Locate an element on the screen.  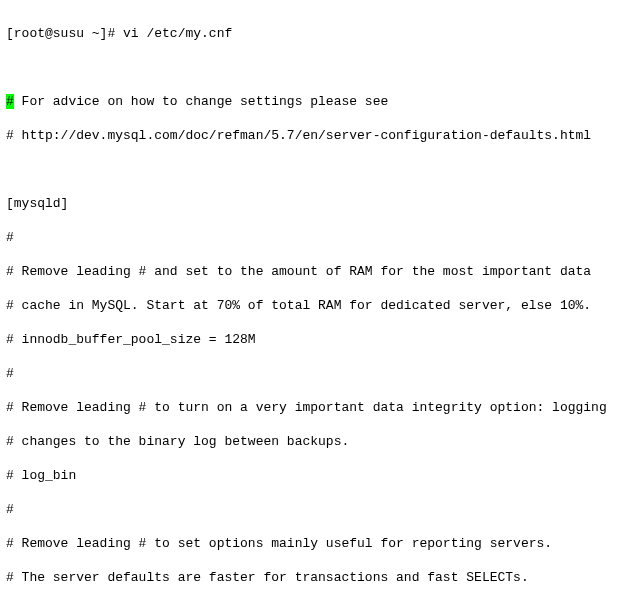
shell-prompt-line: [root@susu ~]# vi /etc/my.cnf is located at coordinates (315, 34).